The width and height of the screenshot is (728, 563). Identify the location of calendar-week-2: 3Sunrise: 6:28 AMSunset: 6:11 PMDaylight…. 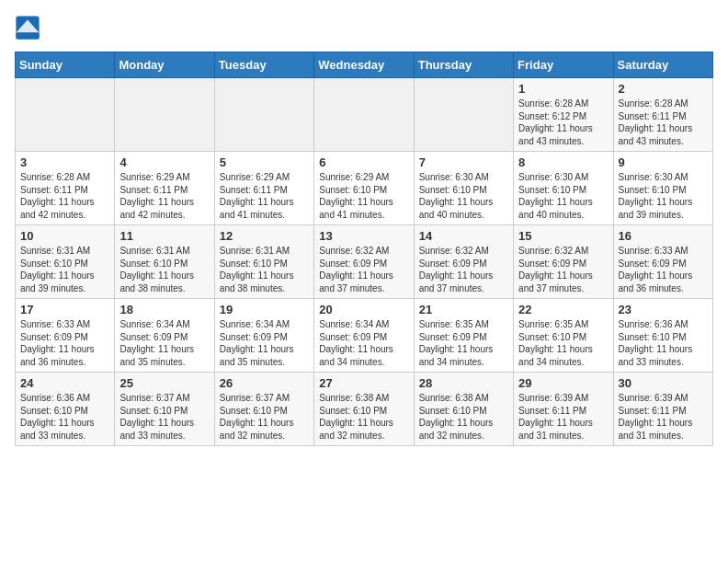
(364, 189).